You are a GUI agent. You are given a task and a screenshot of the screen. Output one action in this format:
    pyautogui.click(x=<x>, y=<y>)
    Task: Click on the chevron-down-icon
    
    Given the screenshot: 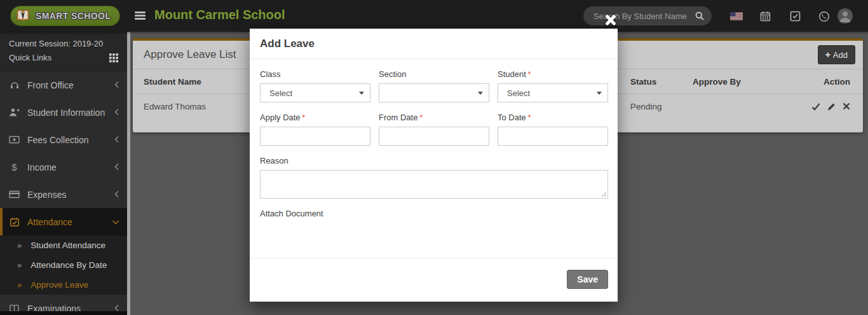 What is the action you would take?
    pyautogui.click(x=116, y=222)
    